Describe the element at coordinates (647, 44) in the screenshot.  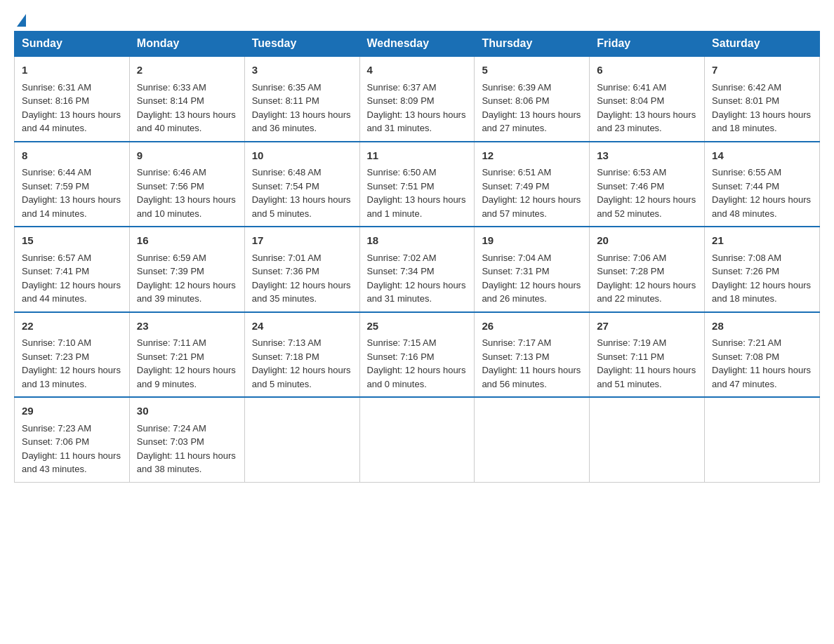
I see `calendar-col-header-friday: Friday` at that location.